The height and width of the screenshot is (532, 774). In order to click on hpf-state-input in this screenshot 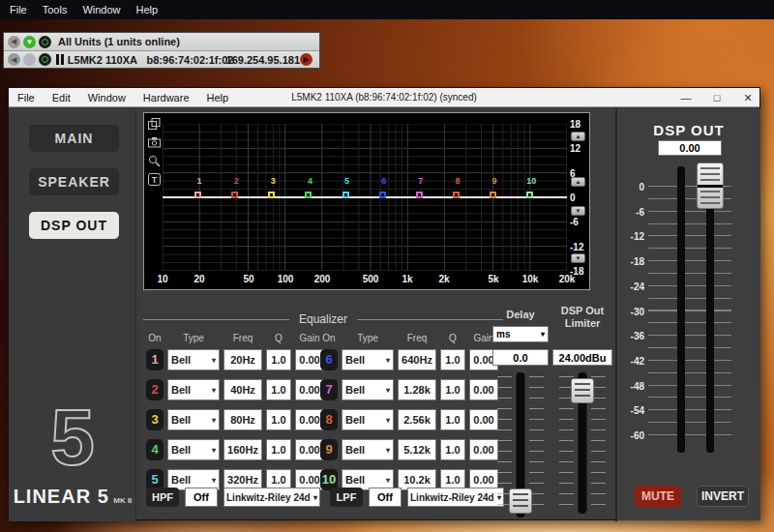, I will do `click(201, 497)`.